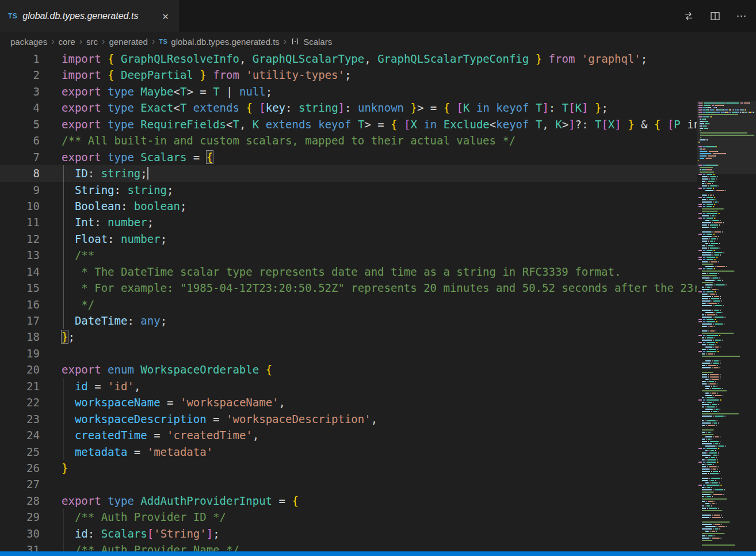 Image resolution: width=756 pixels, height=556 pixels. What do you see at coordinates (67, 41) in the screenshot?
I see `breadcrumb-item-core: core` at bounding box center [67, 41].